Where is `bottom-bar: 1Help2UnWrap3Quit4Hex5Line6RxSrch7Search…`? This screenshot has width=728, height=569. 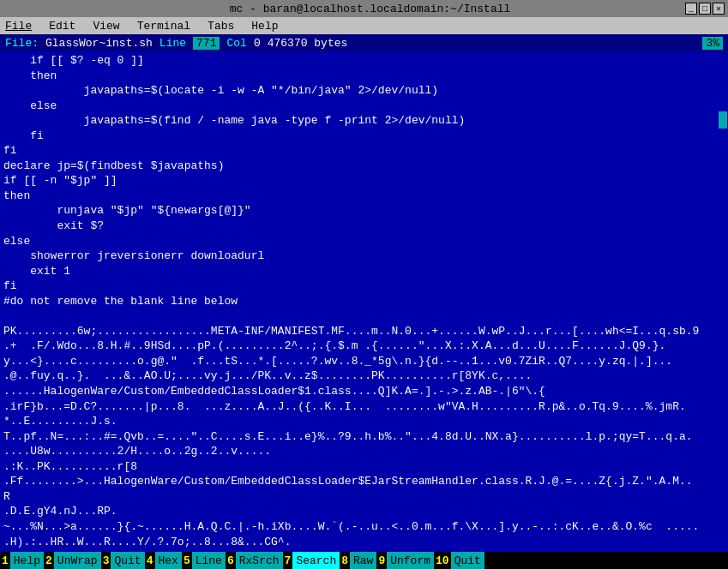
bottom-bar: 1Help2UnWrap3Quit4Hex5Line6RxSrch7Search… is located at coordinates (364, 560).